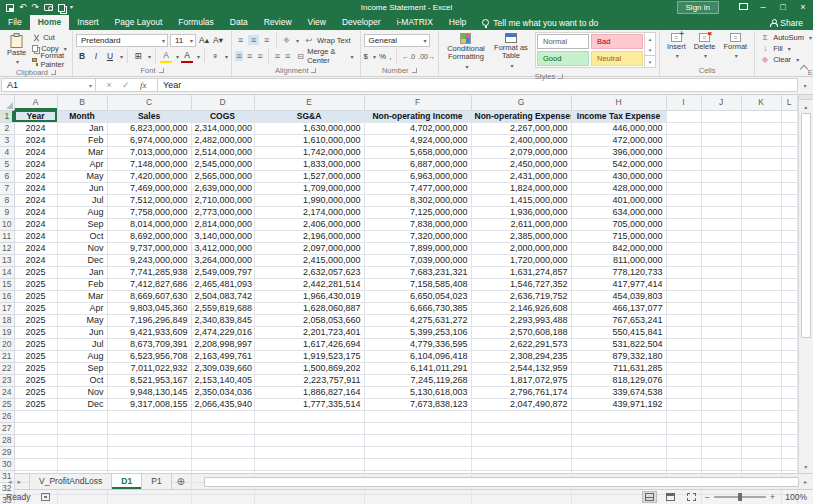 This screenshot has width=813, height=504. Describe the element at coordinates (521, 416) in the screenshot. I see `cell-G26` at that location.